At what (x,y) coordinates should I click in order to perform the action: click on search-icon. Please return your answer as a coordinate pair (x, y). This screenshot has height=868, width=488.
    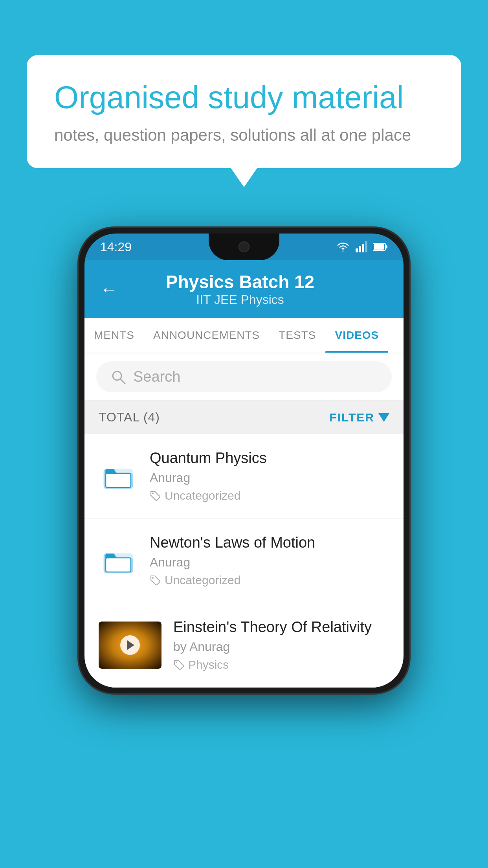
    Looking at the image, I should click on (118, 377).